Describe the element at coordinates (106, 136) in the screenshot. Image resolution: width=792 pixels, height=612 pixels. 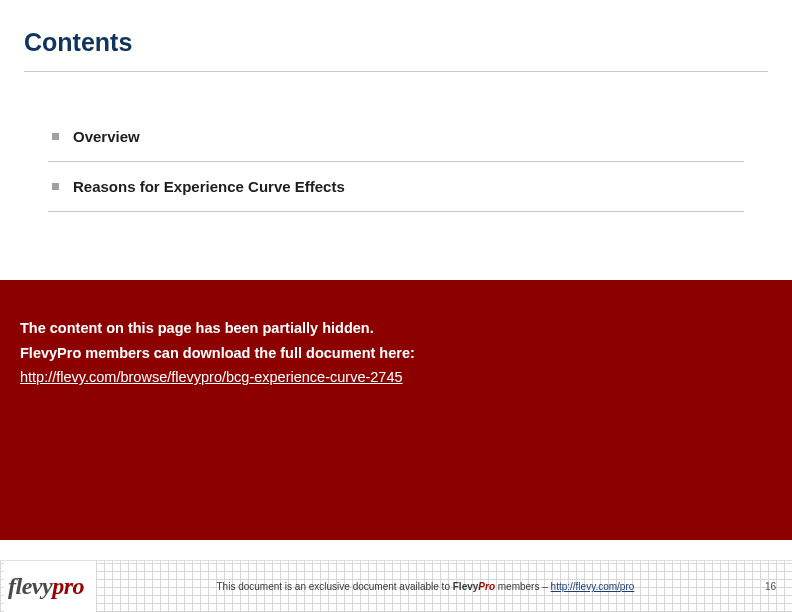
I see `list-item-label: Overview` at that location.